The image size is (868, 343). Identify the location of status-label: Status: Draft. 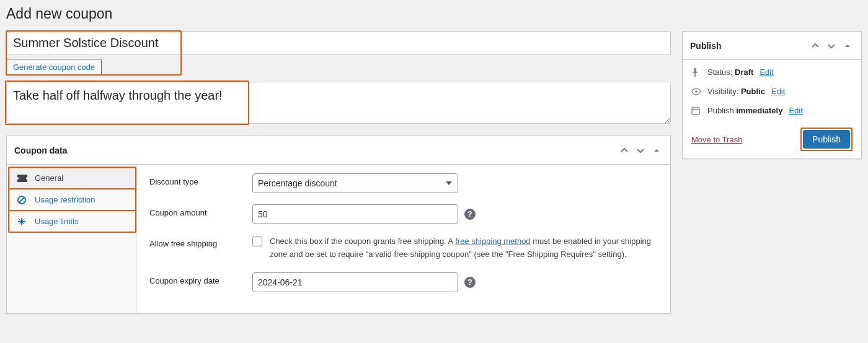
(730, 72).